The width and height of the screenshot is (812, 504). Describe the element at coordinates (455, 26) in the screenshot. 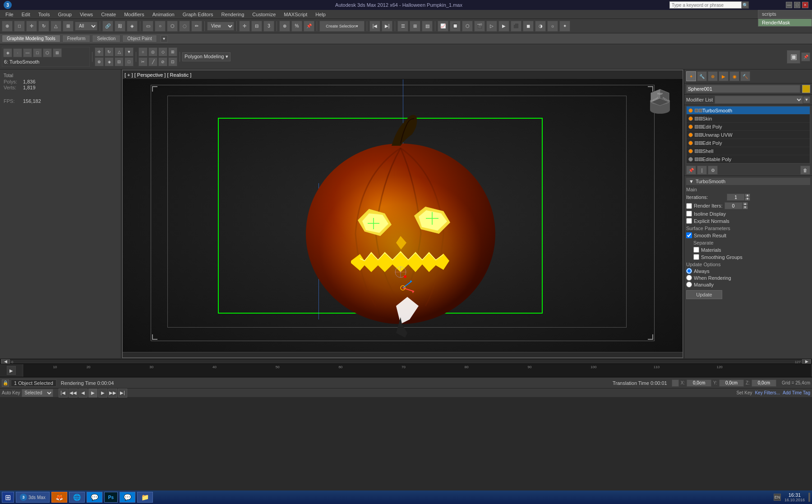

I see `schematic-btn: 🔲` at that location.